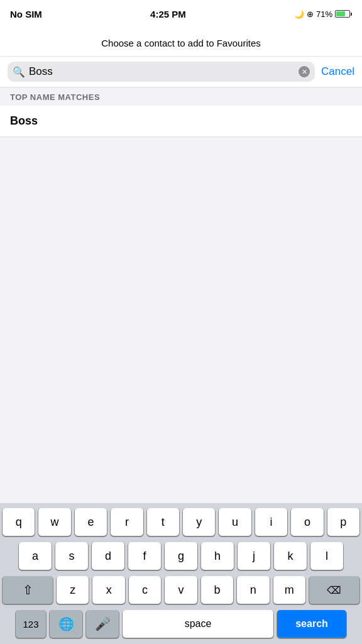 Image resolution: width=362 pixels, height=644 pixels. I want to click on status-right: 🌙 ⊕ 71%, so click(323, 14).